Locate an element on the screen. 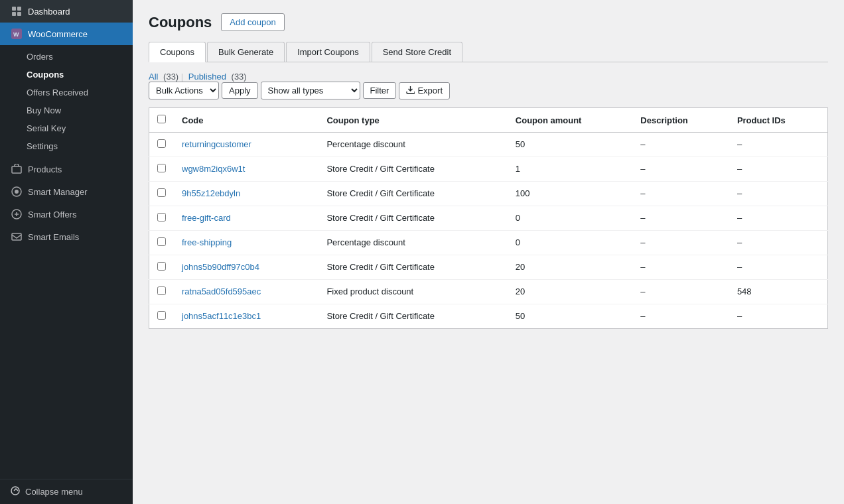 The width and height of the screenshot is (844, 504). select-all-checkbox is located at coordinates (162, 119).